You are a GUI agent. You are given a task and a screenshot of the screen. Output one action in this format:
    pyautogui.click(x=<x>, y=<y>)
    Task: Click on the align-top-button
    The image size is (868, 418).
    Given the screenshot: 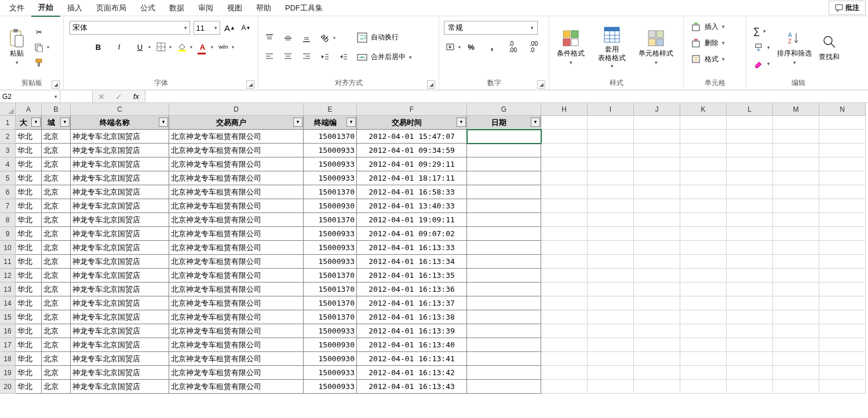 What is the action you would take?
    pyautogui.click(x=269, y=38)
    